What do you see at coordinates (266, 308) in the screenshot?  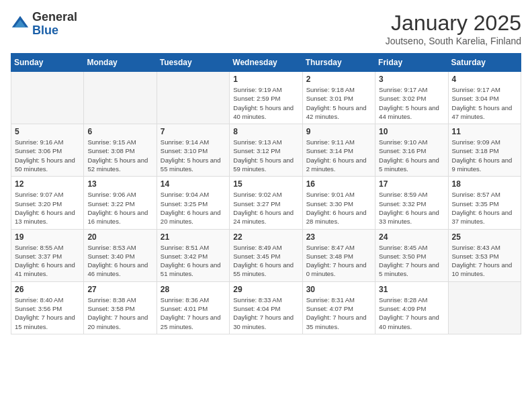 I see `calendar-week-5: 26Sunrise: 8:40 AM Sunset: 3:56 PM Dayli…` at bounding box center [266, 308].